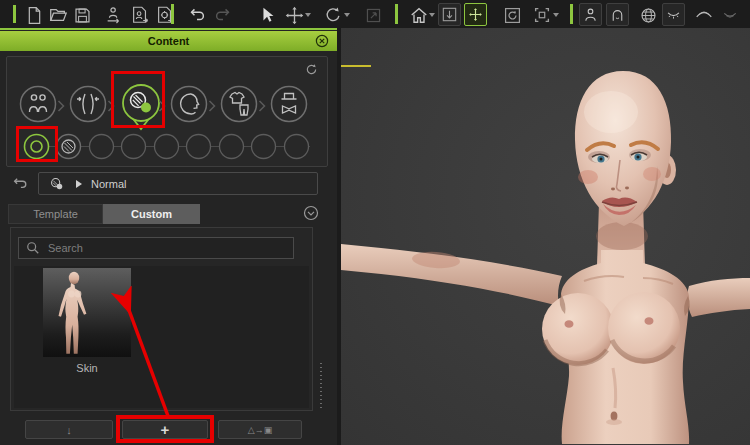 This screenshot has height=445, width=750. Describe the element at coordinates (704, 15) in the screenshot. I see `upper-lashes-icon` at that location.